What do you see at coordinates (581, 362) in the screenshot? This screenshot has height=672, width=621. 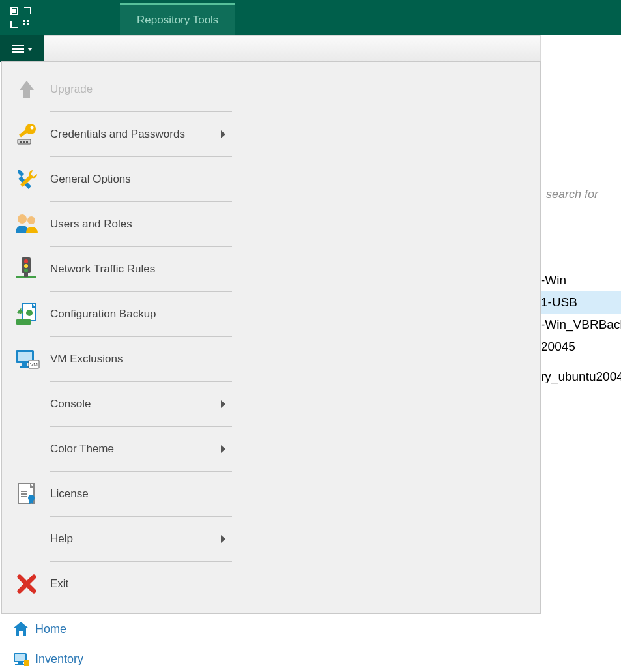 I see `list-item` at bounding box center [581, 362].